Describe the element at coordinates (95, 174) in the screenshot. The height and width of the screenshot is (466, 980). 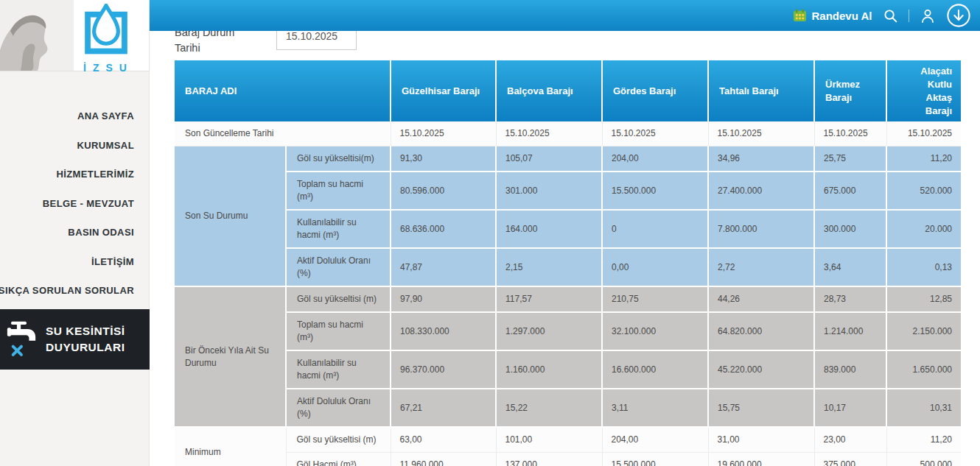
I see `sidebar-item: HİZMETLERİMİZ` at that location.